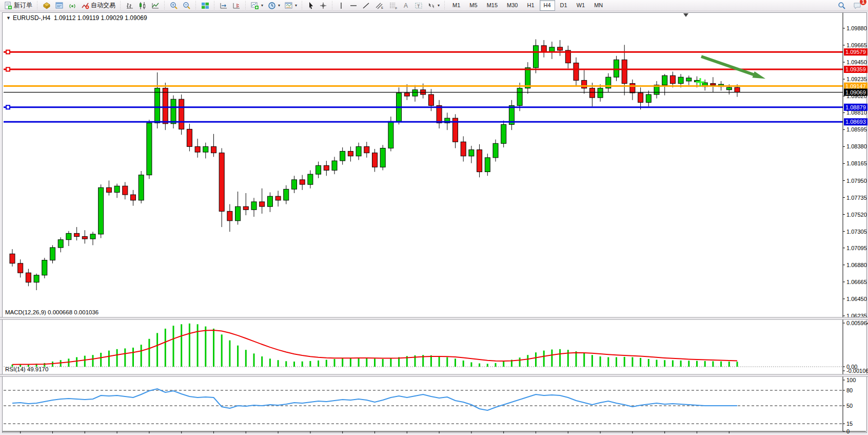 The width and height of the screenshot is (868, 435). What do you see at coordinates (492, 5) in the screenshot?
I see `timeframe-button-M15: M15` at bounding box center [492, 5].